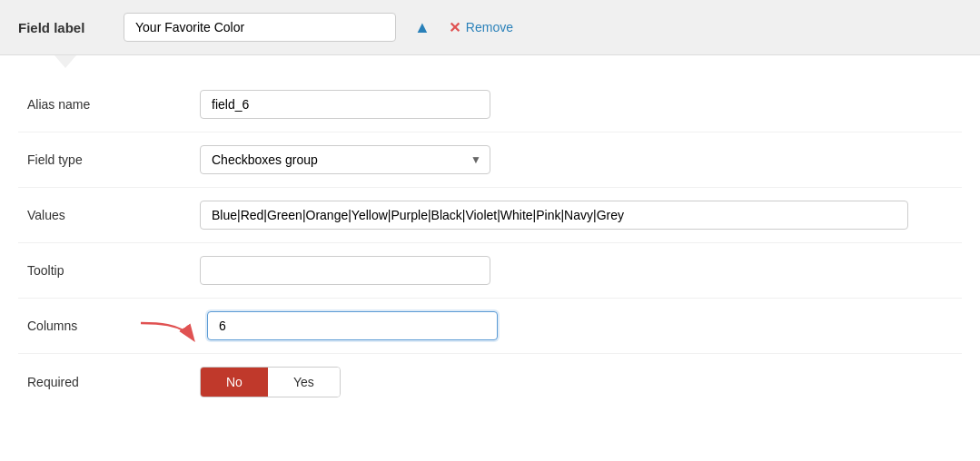  I want to click on required-no-button: No, so click(234, 382).